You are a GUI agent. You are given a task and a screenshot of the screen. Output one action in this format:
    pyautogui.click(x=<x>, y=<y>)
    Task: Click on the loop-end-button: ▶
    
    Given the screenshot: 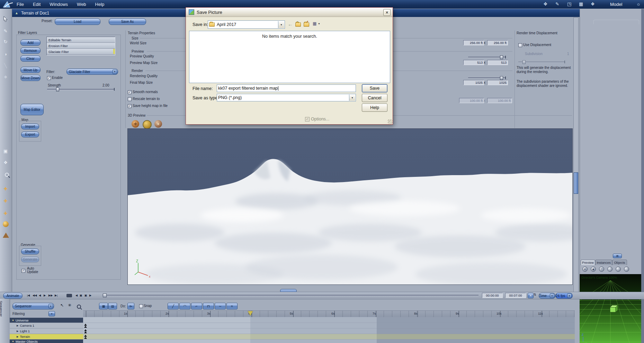 What is the action you would take?
    pyautogui.click(x=90, y=295)
    